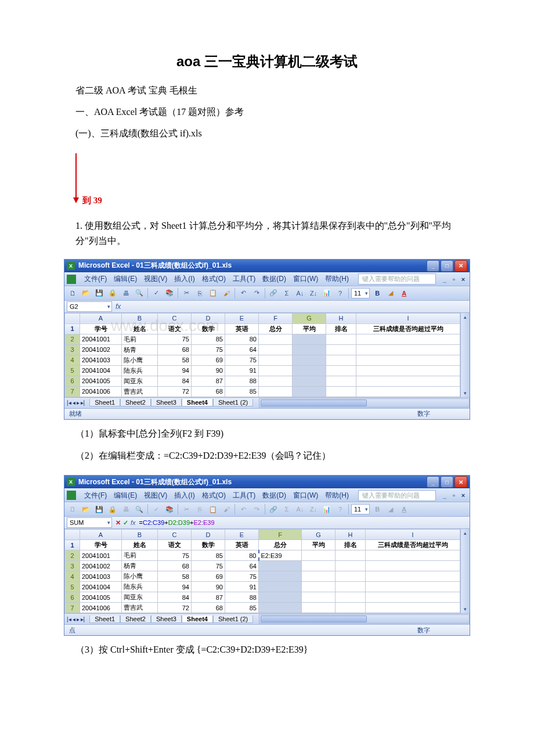 Image resolution: width=534 pixels, height=756 pixels. Describe the element at coordinates (200, 293) in the screenshot. I see `copy-icon: ⎘` at that location.